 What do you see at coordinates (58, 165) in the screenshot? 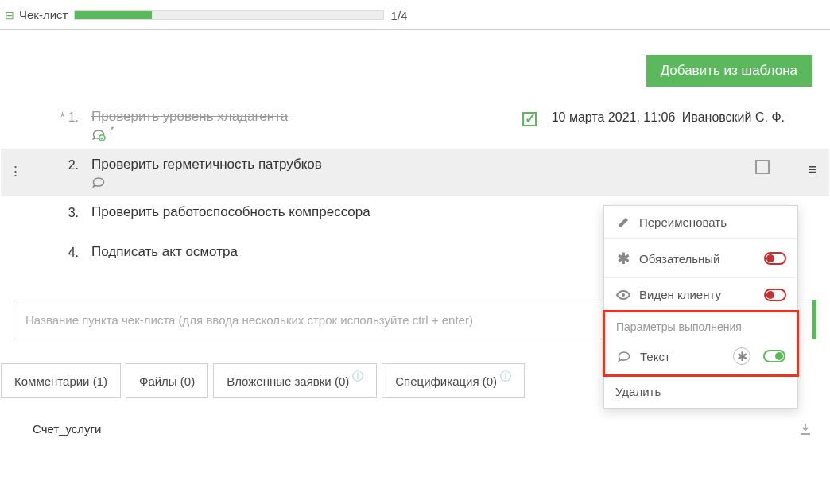
I see `item-index: 2.` at bounding box center [58, 165].